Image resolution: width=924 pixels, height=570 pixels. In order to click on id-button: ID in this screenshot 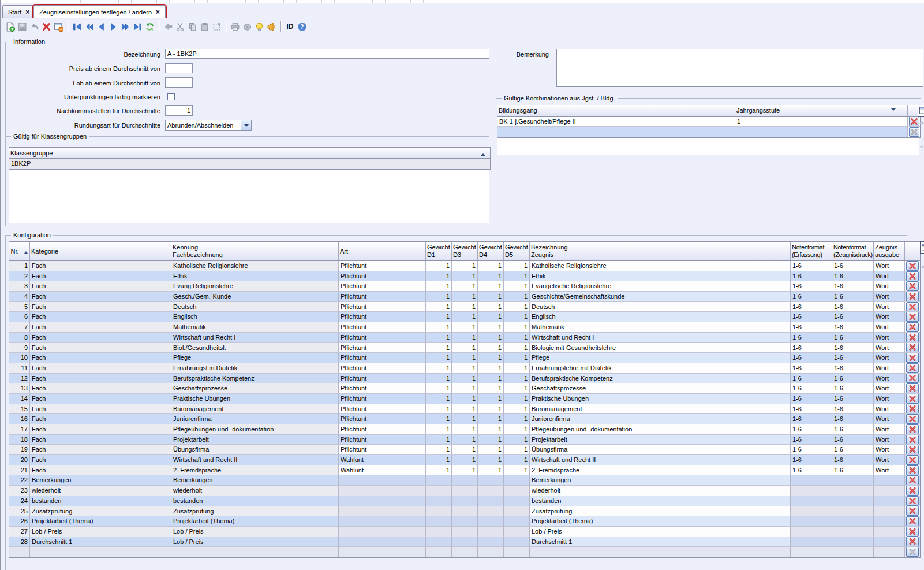, I will do `click(290, 27)`.